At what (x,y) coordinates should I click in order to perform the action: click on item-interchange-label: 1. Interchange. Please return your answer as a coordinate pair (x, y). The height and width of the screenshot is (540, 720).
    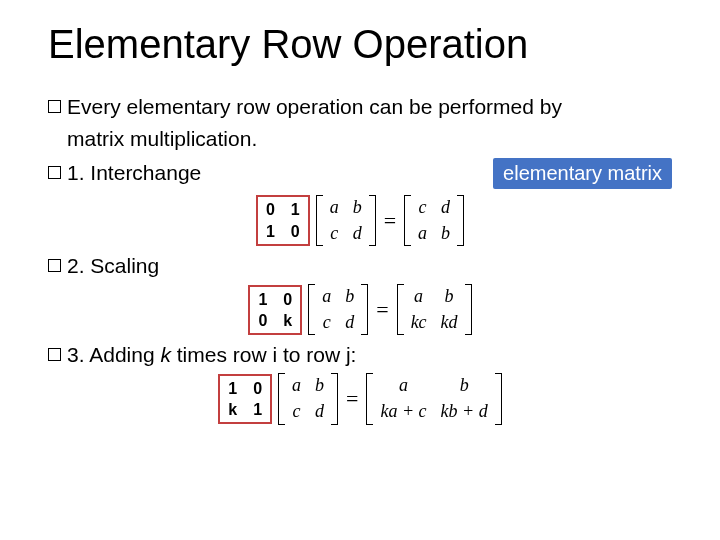
    Looking at the image, I should click on (134, 173).